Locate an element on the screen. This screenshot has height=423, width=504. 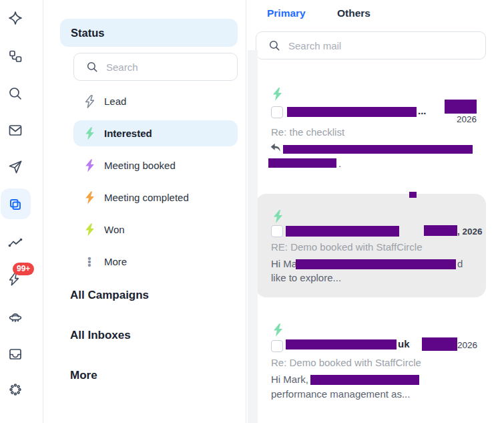
preview-line2: like to explore... is located at coordinates (306, 278).